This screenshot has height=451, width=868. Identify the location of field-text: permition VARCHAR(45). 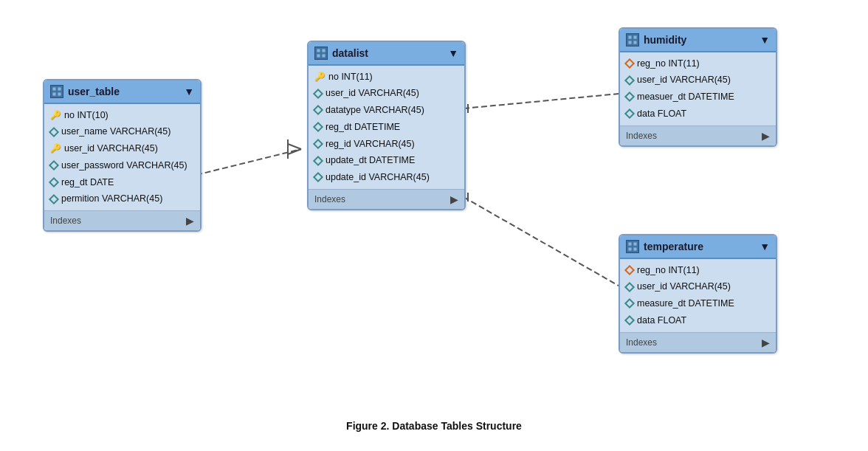
(112, 199).